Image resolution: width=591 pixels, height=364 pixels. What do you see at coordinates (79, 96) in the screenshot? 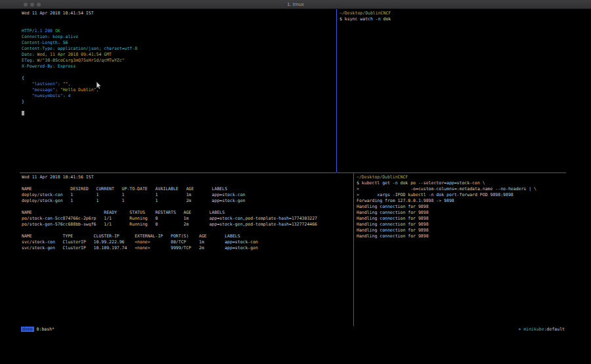
I see `json-entry-numsymbols: "numsymbols": 4` at bounding box center [79, 96].